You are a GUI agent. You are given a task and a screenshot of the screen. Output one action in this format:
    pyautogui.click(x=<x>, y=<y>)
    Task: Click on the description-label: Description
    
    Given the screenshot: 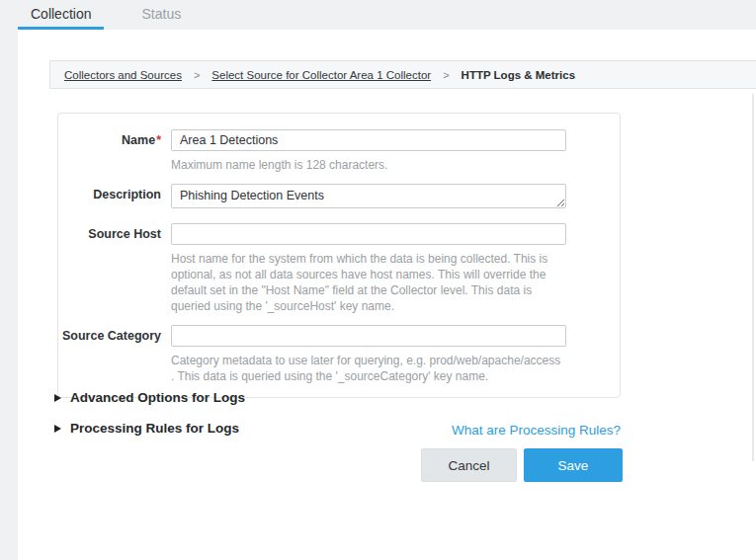 What is the action you would take?
    pyautogui.click(x=115, y=198)
    